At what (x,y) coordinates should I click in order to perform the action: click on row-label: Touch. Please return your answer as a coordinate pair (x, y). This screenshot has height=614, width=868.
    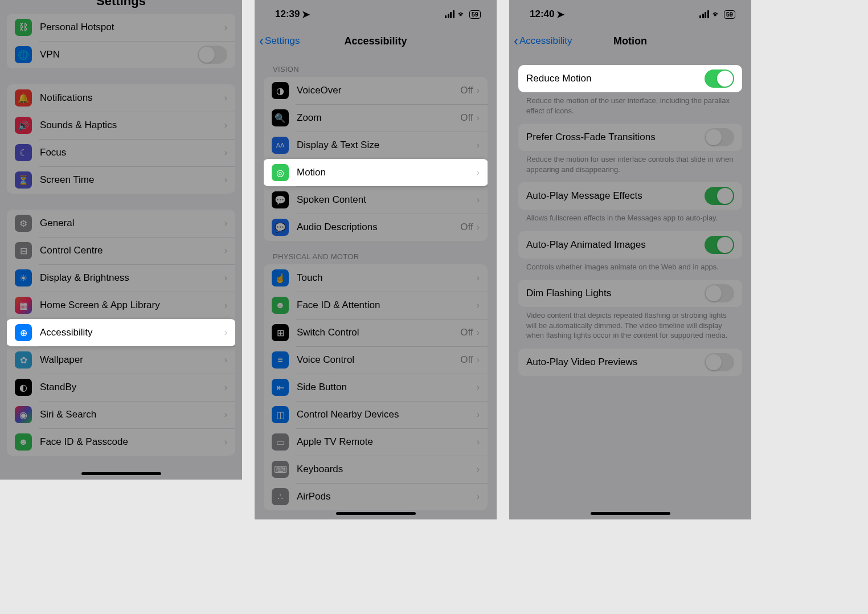
    Looking at the image, I should click on (387, 278).